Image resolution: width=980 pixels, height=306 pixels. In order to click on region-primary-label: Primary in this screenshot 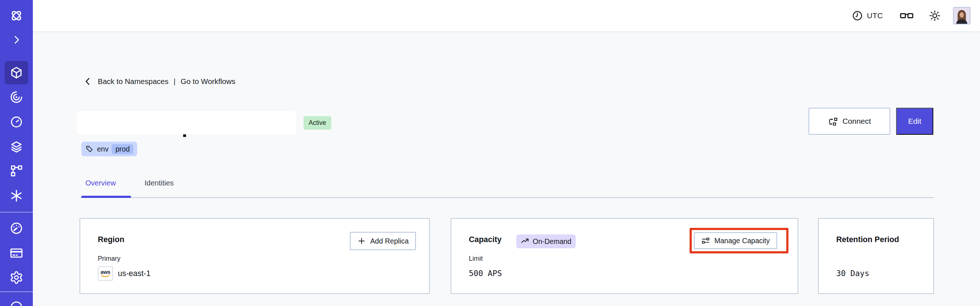, I will do `click(109, 259)`.